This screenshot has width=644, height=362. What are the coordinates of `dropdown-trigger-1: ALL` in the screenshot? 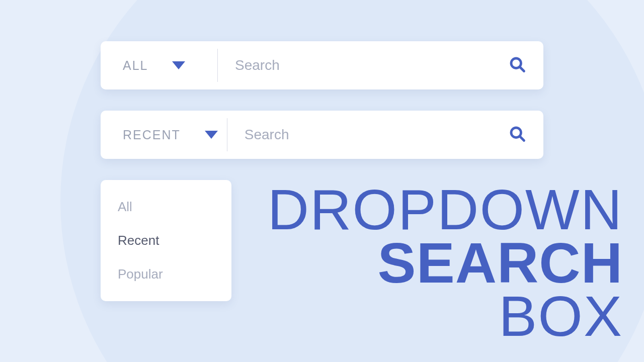 It's located at (166, 65).